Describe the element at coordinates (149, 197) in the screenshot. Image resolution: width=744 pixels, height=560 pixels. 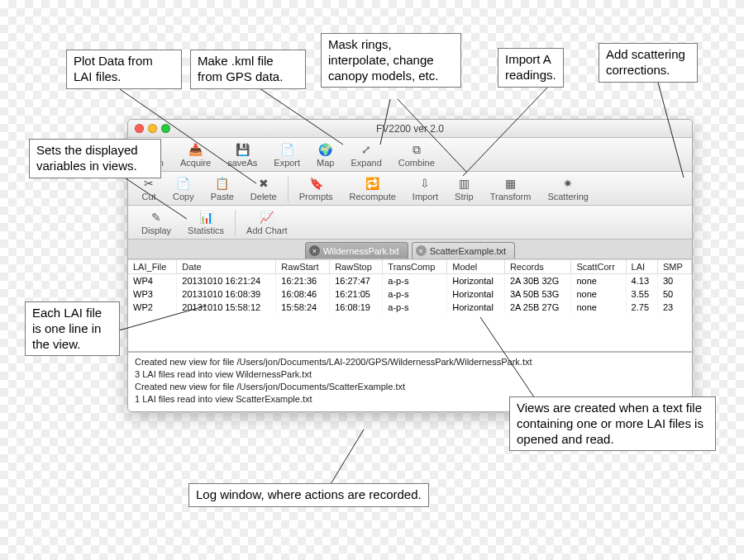
I see `cut-label: Cut` at that location.